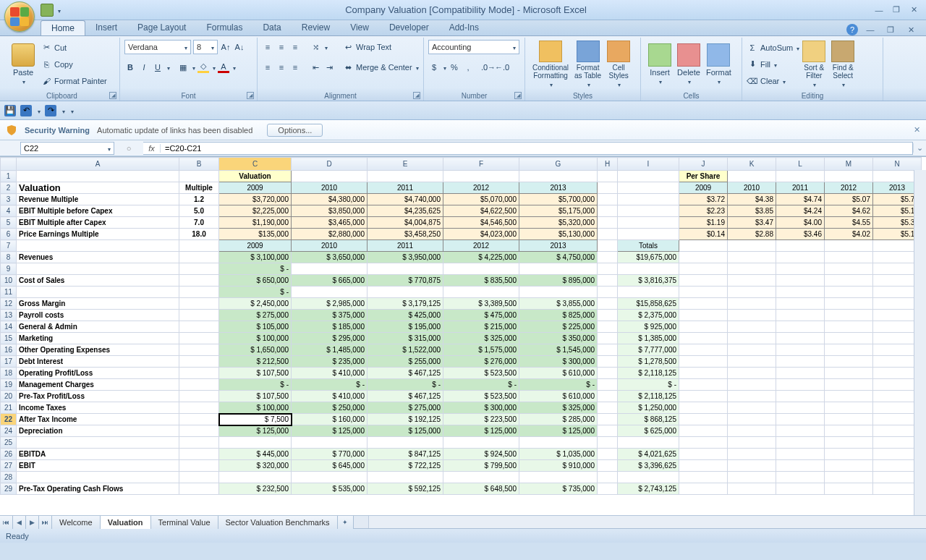  I want to click on row-header-11: 11, so click(9, 292).